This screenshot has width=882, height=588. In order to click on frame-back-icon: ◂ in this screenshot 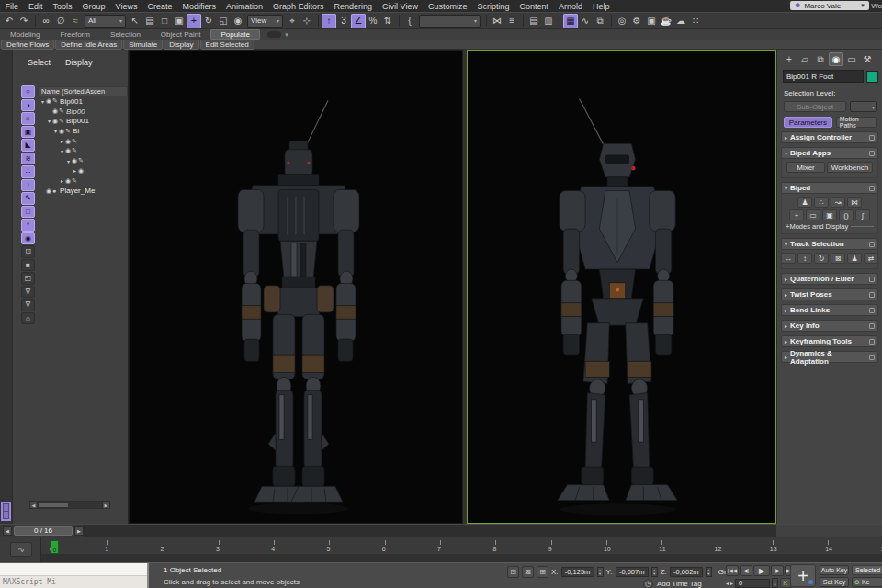, I will do `click(728, 582)`.